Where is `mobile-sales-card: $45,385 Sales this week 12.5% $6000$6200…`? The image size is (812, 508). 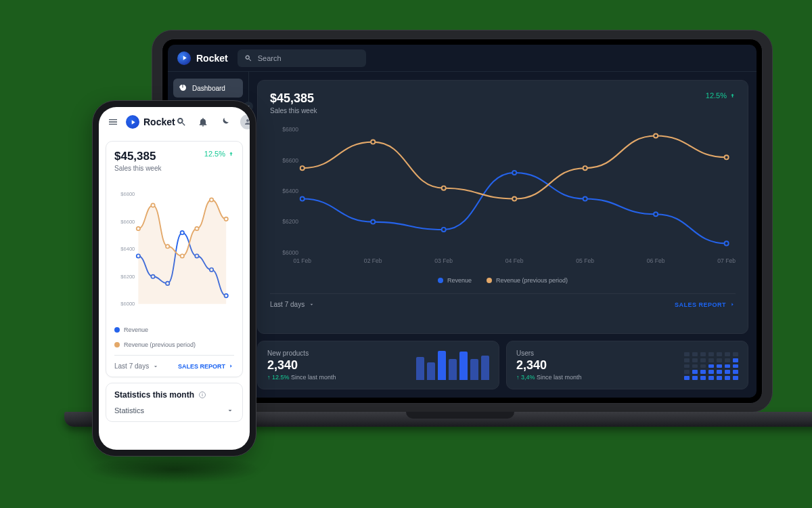 mobile-sales-card: $45,385 Sales this week 12.5% $6000$6200… is located at coordinates (175, 259).